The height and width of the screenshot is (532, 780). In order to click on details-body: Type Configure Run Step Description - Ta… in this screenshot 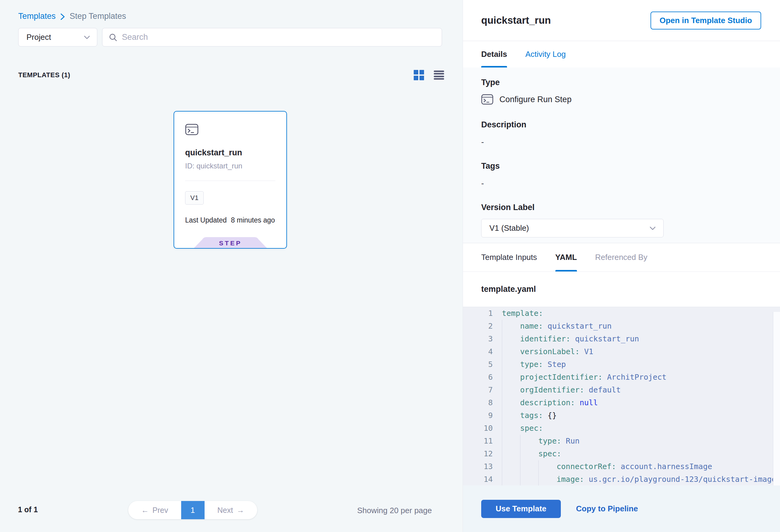, I will do `click(622, 155)`.